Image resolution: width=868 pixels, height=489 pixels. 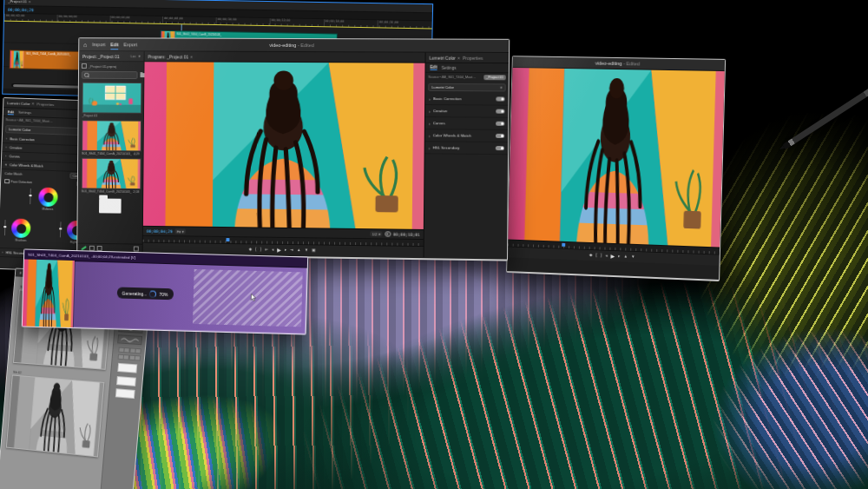 I want to click on tool-grid, so click(x=128, y=354).